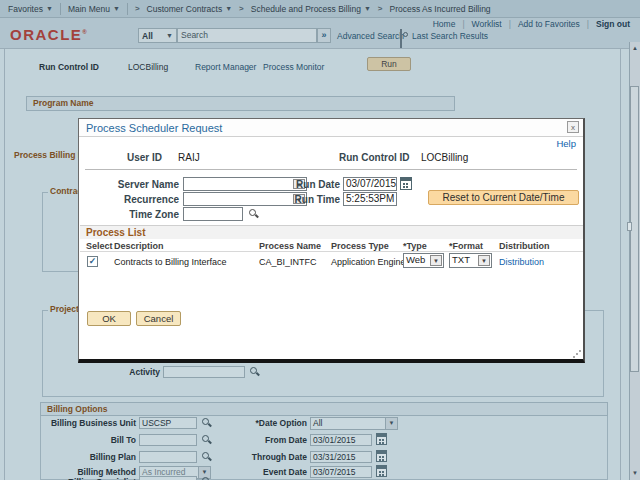  I want to click on close-icon: x, so click(573, 127).